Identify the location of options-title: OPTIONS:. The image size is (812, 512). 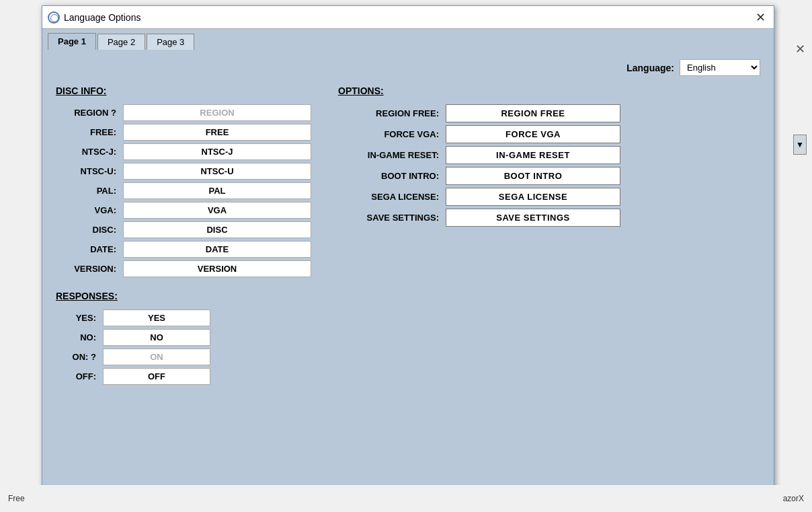
(479, 91).